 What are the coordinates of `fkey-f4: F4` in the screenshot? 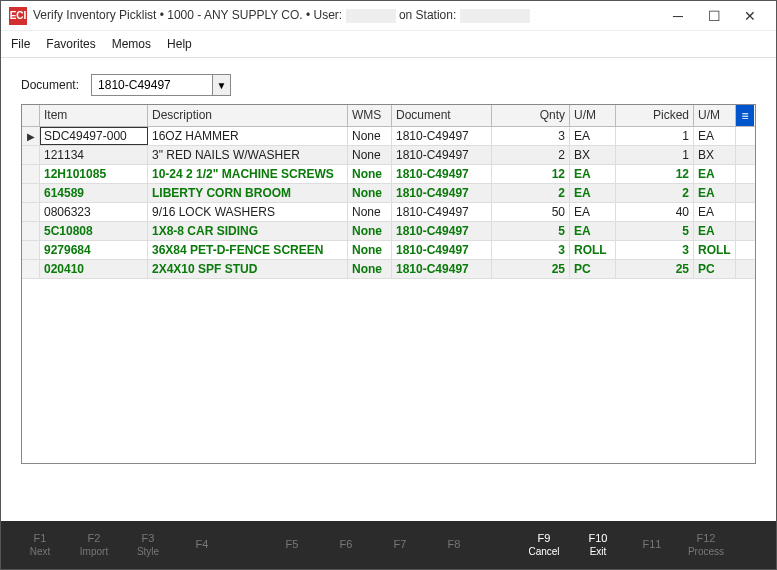 It's located at (202, 544).